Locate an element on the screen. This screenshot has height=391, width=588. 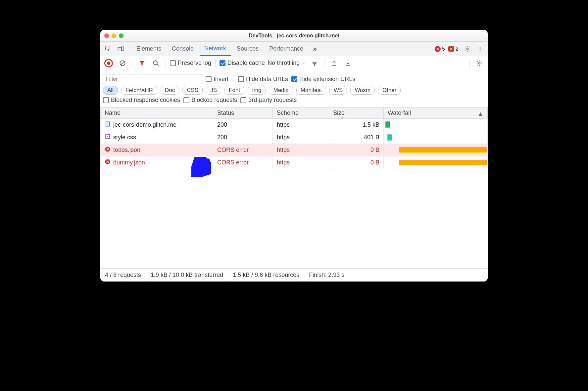
type-pill-all: All is located at coordinates (111, 90).